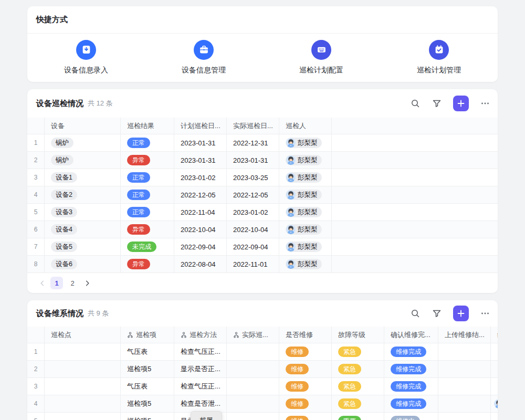 This screenshot has height=420, width=525. Describe the element at coordinates (262, 352) in the screenshot. I see `table-row: 1气压表检查气压正...维修紧急维修完成` at that location.